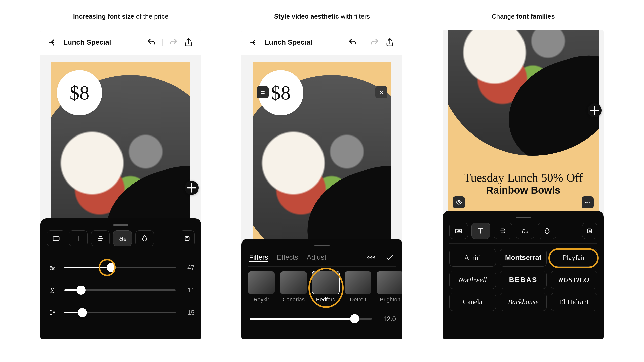 This screenshot has height=362, width=644. Describe the element at coordinates (322, 287) in the screenshot. I see `filter-filmstrip: Reykir Canarias Bedford Detroit Brighton` at that location.